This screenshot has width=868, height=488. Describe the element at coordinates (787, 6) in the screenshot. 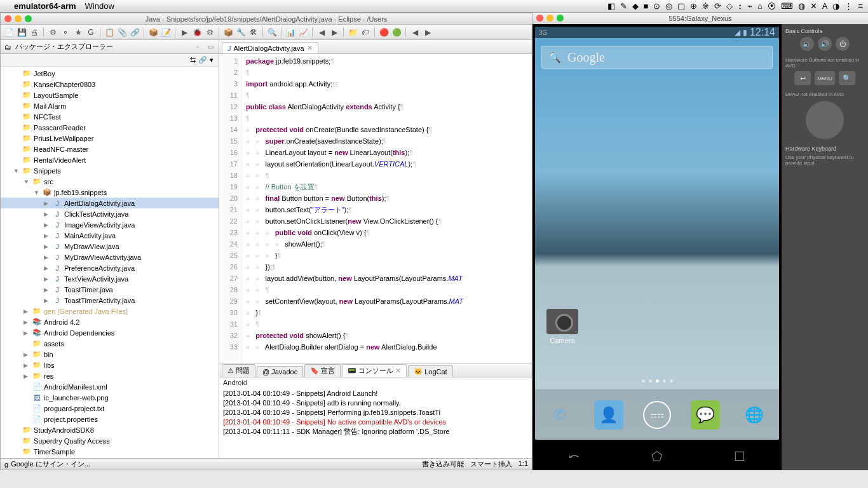

I see `menubar-icon: ⌨` at that location.